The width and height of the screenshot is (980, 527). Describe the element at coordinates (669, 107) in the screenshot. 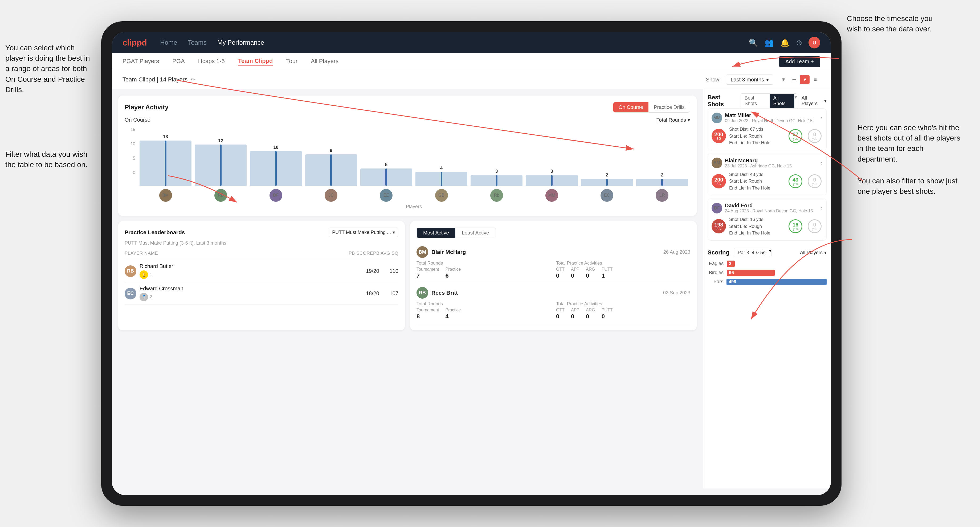

I see `toggle-practice-drills: Practice Drills` at that location.